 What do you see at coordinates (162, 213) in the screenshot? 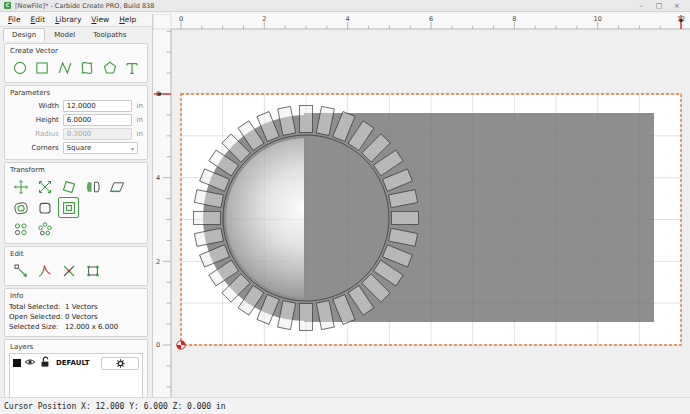
I see `vertical-ruler: 0246` at bounding box center [162, 213].